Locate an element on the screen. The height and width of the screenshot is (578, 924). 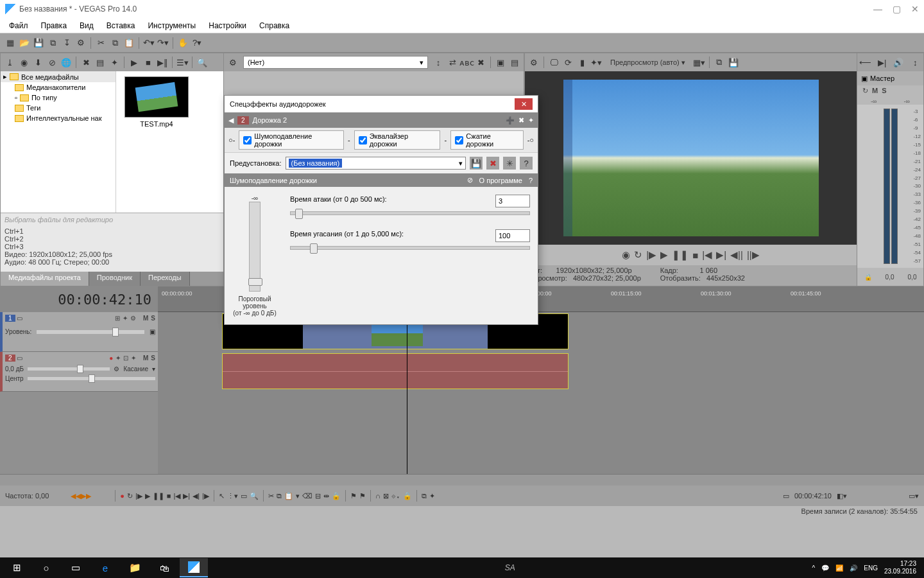
copy-button: ⧉ is located at coordinates (279, 496).